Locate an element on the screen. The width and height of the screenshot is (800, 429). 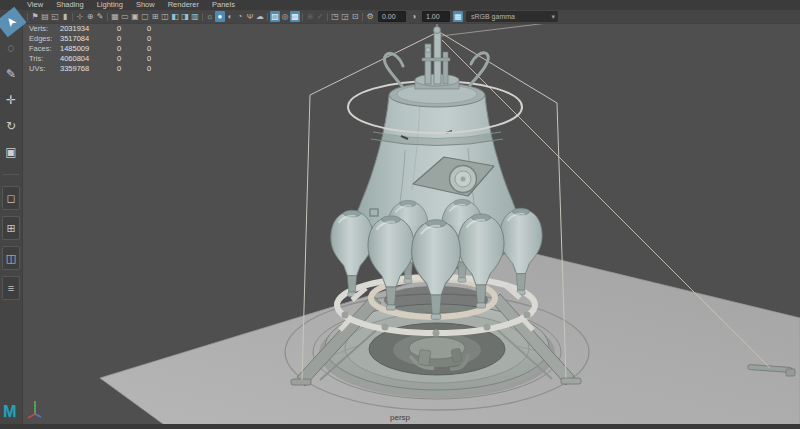
viewport-bottom-edge is located at coordinates (400, 426).